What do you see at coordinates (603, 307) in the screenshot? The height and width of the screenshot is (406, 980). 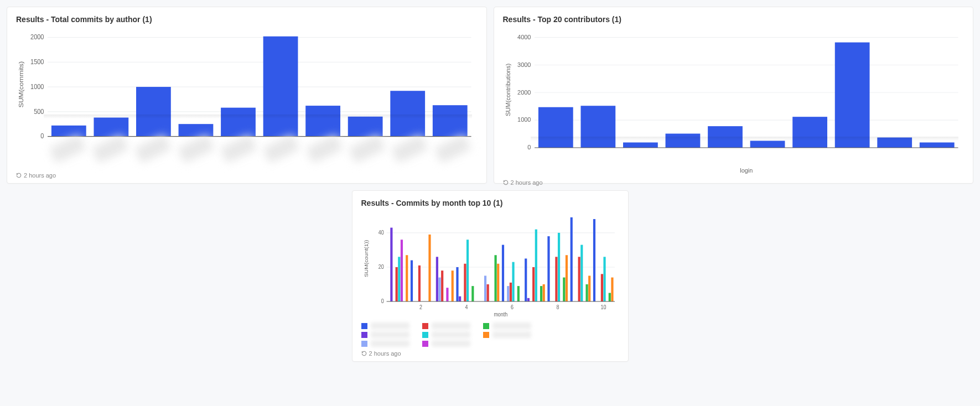 I see `svg-text: 10` at bounding box center [603, 307].